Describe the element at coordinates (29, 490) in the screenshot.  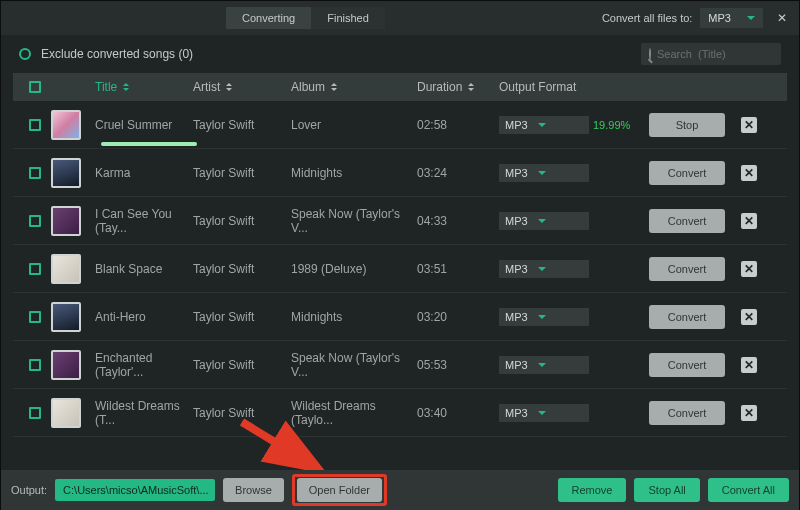
I see `output-label: Output:` at that location.